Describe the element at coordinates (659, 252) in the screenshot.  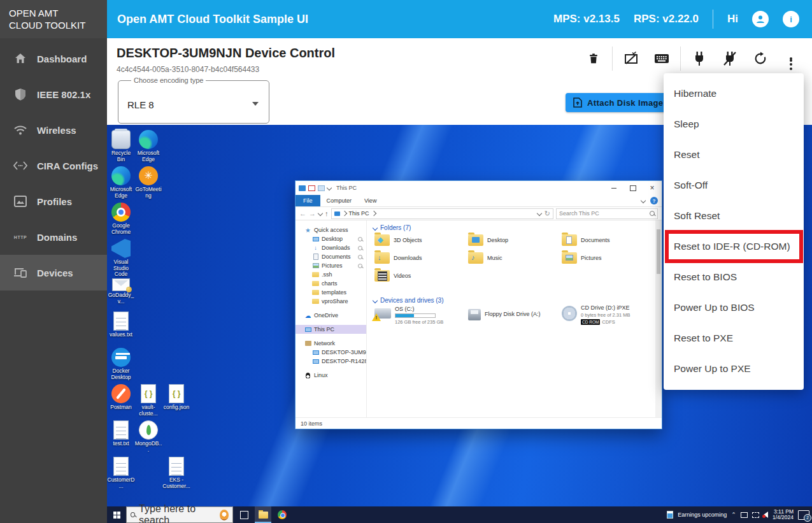
I see `scrollbar-thumb` at that location.